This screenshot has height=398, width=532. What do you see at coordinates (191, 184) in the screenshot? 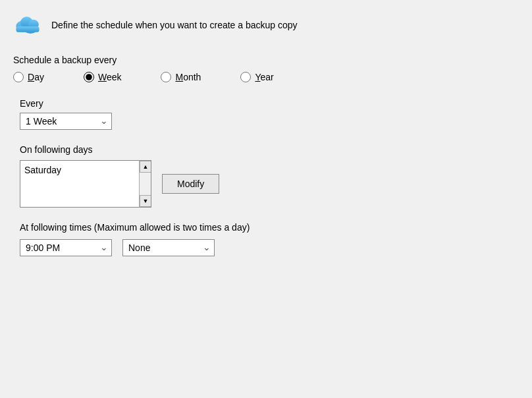
I see `modify-button: Modify` at bounding box center [191, 184].